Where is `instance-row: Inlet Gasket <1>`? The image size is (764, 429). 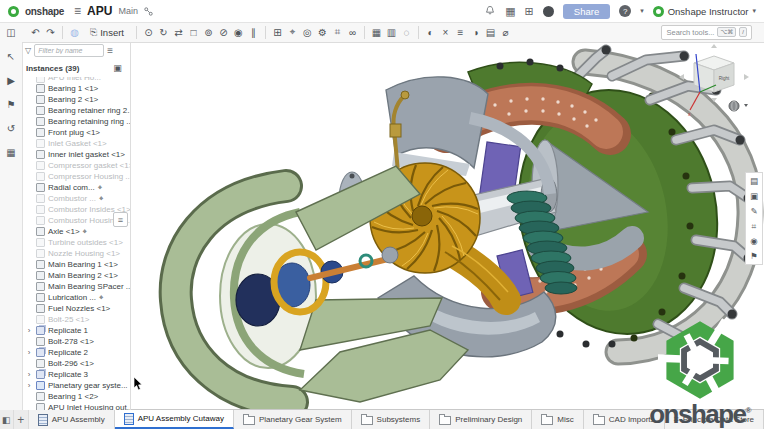 instance-row: Inlet Gasket <1> is located at coordinates (76, 144).